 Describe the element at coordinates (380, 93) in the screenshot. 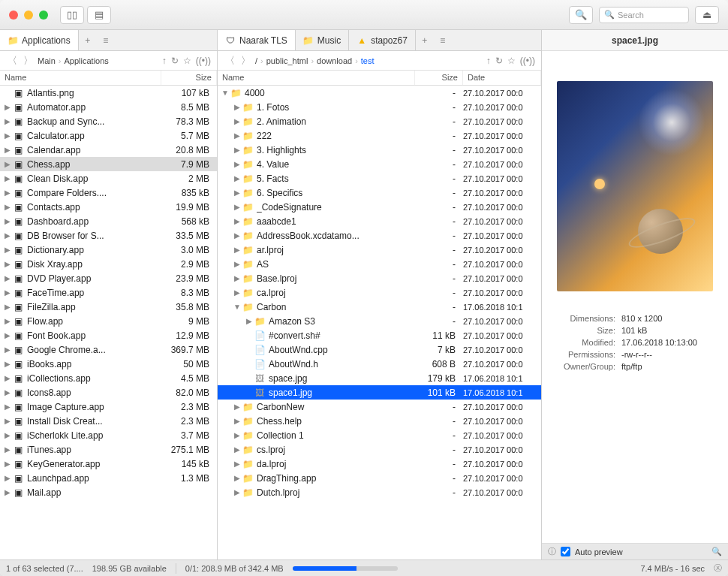

I see `list-item: ▼📁4000-27.10.2017 00:0` at that location.